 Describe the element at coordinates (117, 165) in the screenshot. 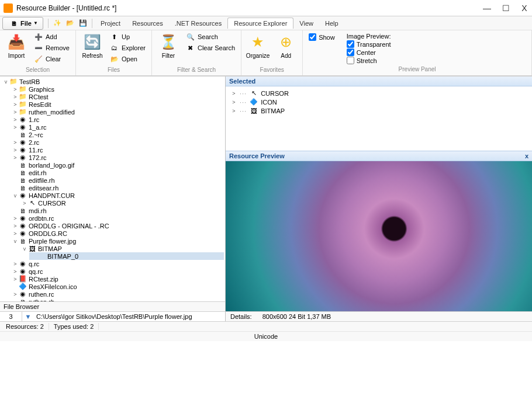

I see `tree-row: 🗎borland_logo.gif` at that location.